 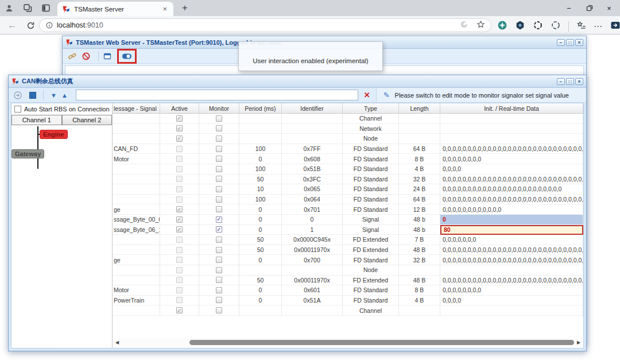 I want to click on extension-hexagon-icon, so click(x=520, y=26).